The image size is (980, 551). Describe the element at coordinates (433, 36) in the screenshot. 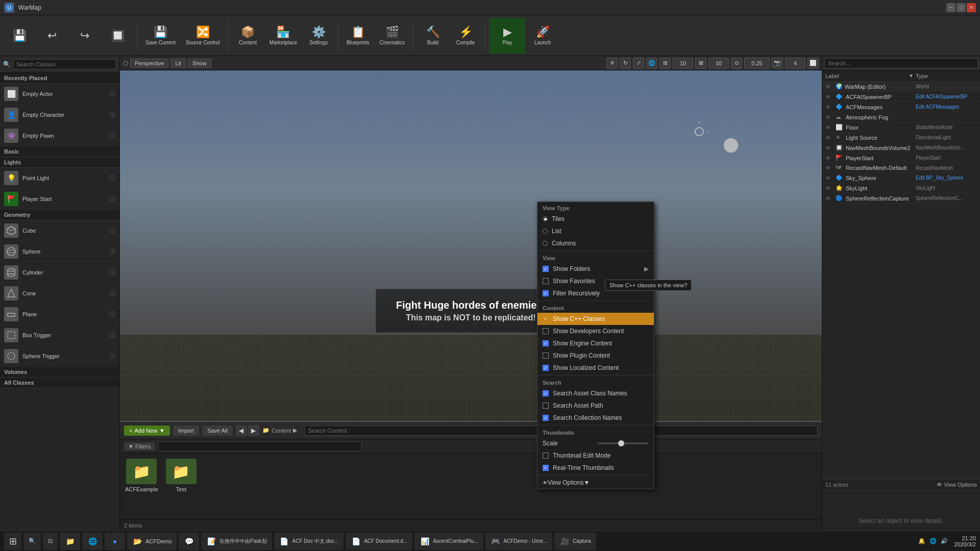

I see `build-btn: 🔨 Build` at that location.